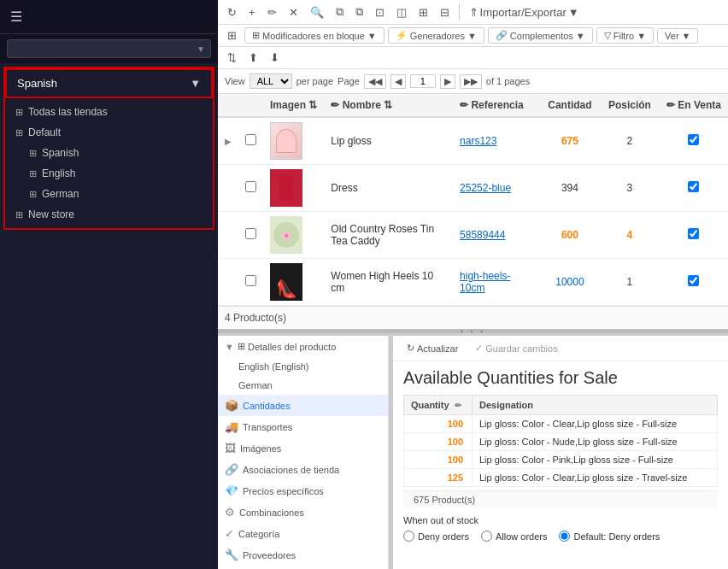 This screenshot has width=728, height=569. What do you see at coordinates (253, 58) in the screenshot?
I see `move-up-btn: ⬆` at bounding box center [253, 58].